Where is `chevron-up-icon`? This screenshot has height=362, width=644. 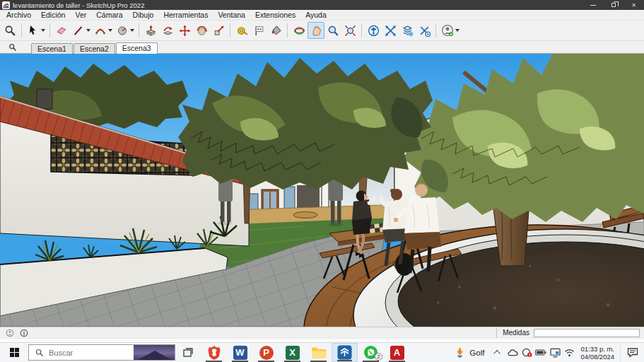
chevron-up-icon is located at coordinates (497, 354).